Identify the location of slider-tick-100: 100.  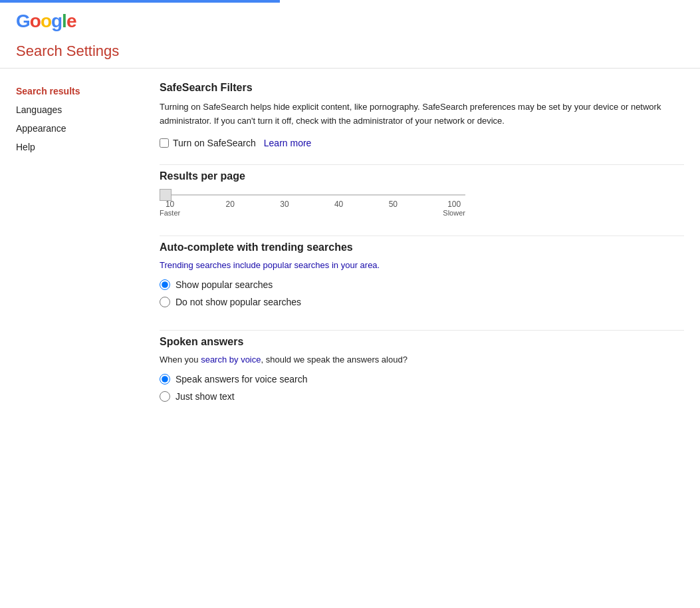
(454, 204).